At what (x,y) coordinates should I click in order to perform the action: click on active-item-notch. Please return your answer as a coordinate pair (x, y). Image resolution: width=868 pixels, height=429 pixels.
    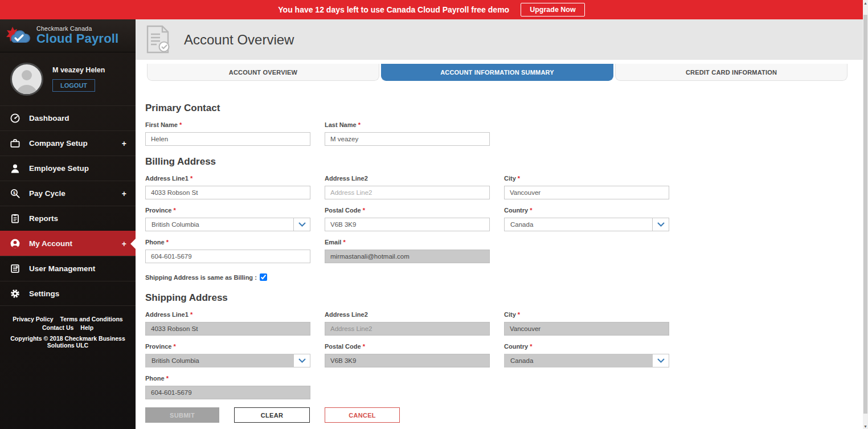
    Looking at the image, I should click on (133, 244).